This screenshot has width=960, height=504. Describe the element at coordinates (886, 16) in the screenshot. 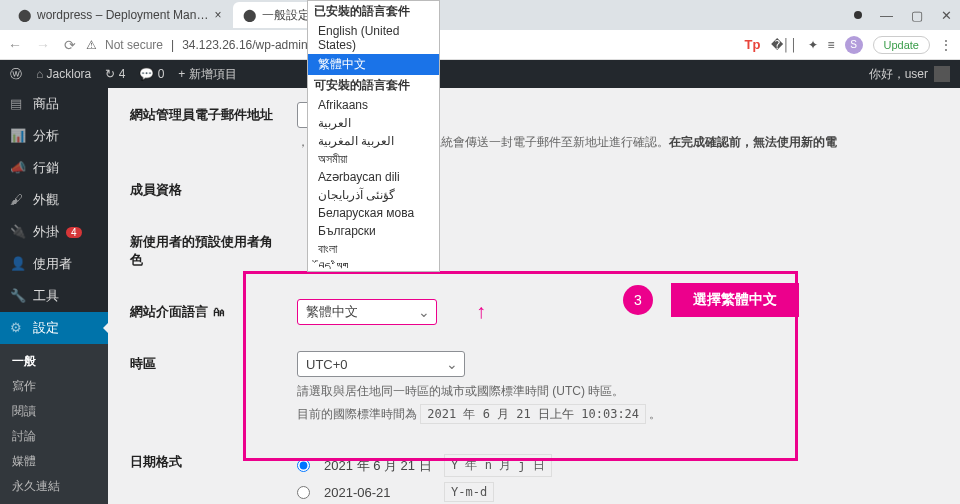

I see `minimize-icon: —` at that location.